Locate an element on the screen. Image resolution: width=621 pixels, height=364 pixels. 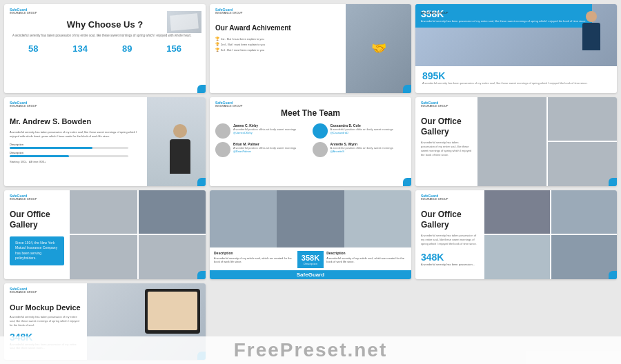
quote-box: Since 1914, the New York Mutual Insuranc… is located at coordinates (37, 251).